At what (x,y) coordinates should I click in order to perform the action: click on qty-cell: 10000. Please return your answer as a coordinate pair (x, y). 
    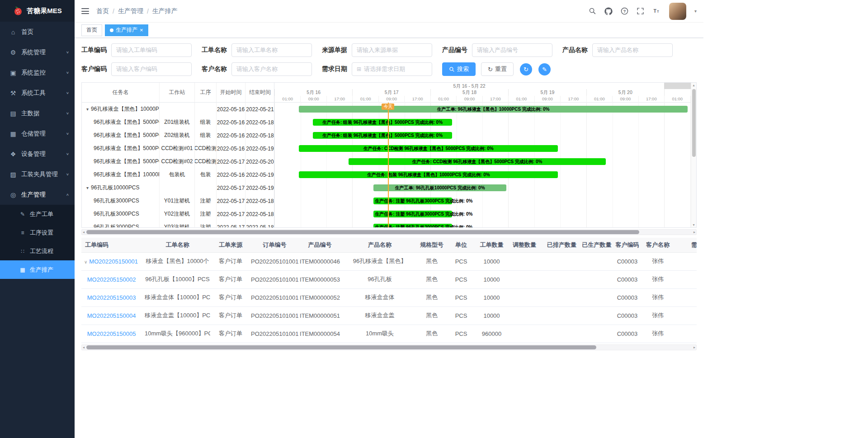
    Looking at the image, I should click on (492, 279).